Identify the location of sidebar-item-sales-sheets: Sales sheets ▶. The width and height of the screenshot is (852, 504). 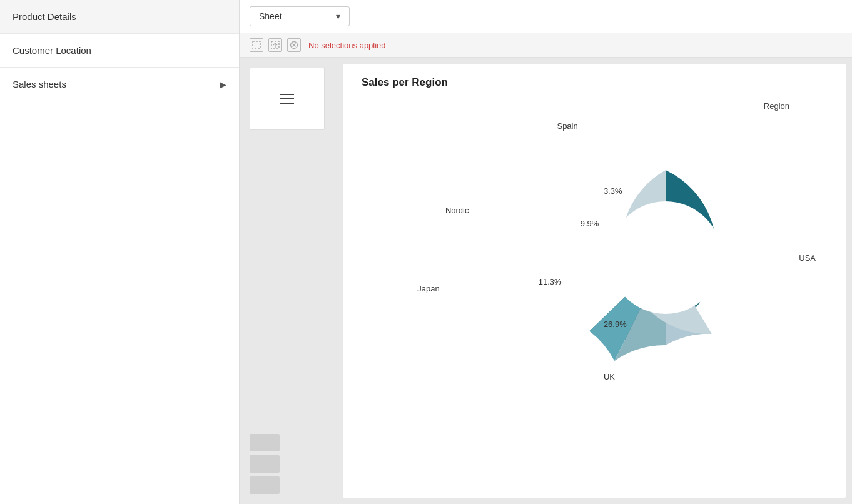
(119, 84).